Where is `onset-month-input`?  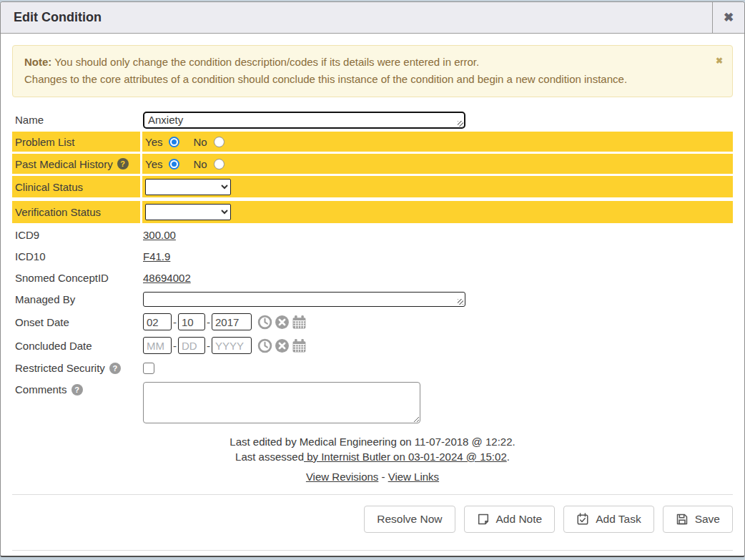
onset-month-input is located at coordinates (157, 322).